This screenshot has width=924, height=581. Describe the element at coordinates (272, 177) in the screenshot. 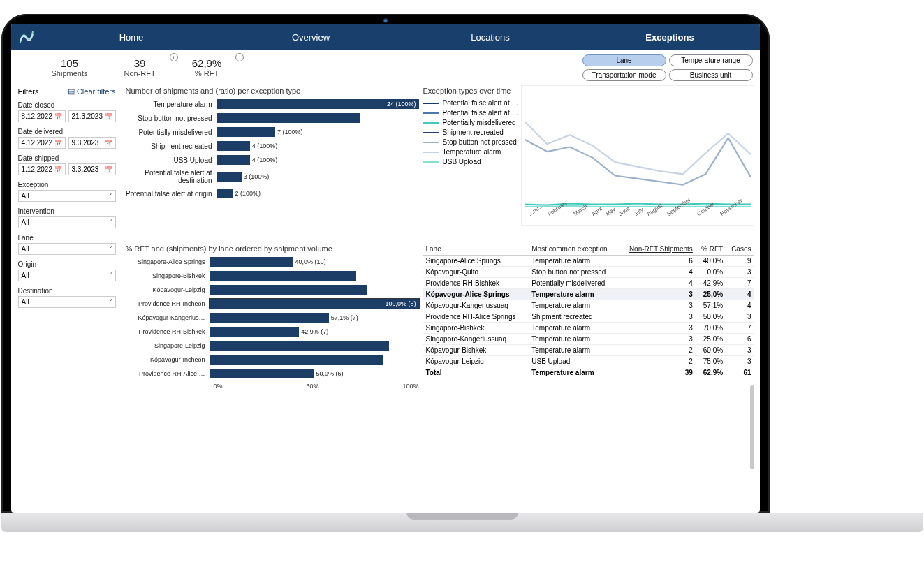

I see `chart1-bar: Potential false alert at destination 3 (…` at that location.